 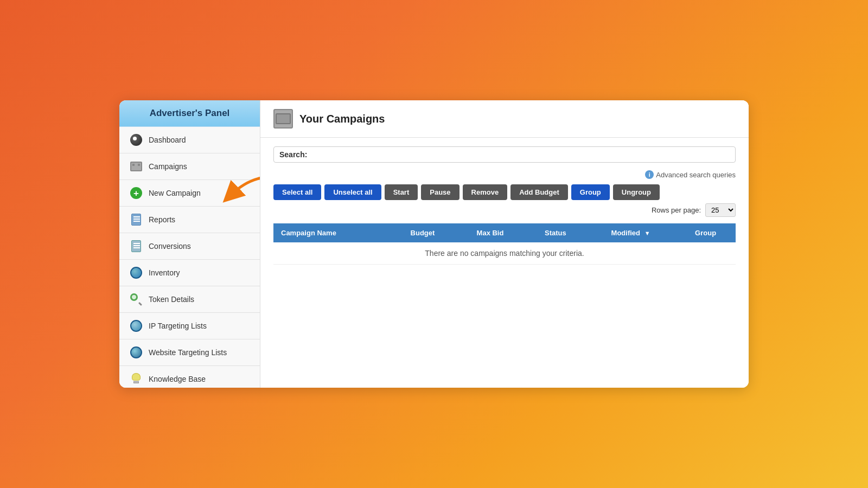 What do you see at coordinates (190, 273) in the screenshot?
I see `sidebar-item-inventory: Inventory` at bounding box center [190, 273].